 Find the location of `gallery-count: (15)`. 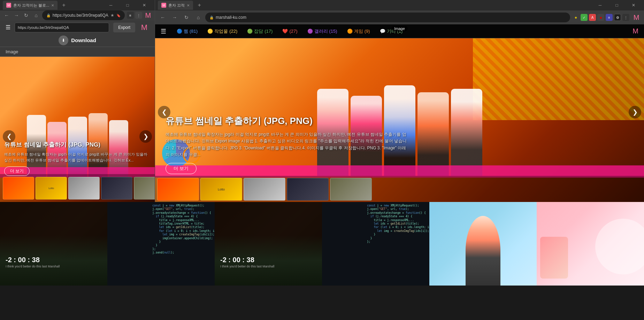

gallery-count: (15) is located at coordinates (333, 31).